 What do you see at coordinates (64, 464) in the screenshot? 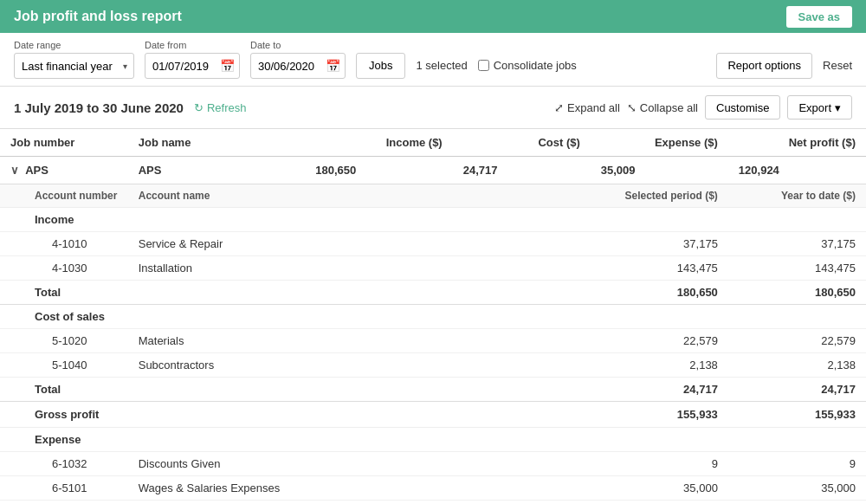
I see `acct-num: 6-1032` at bounding box center [64, 464].